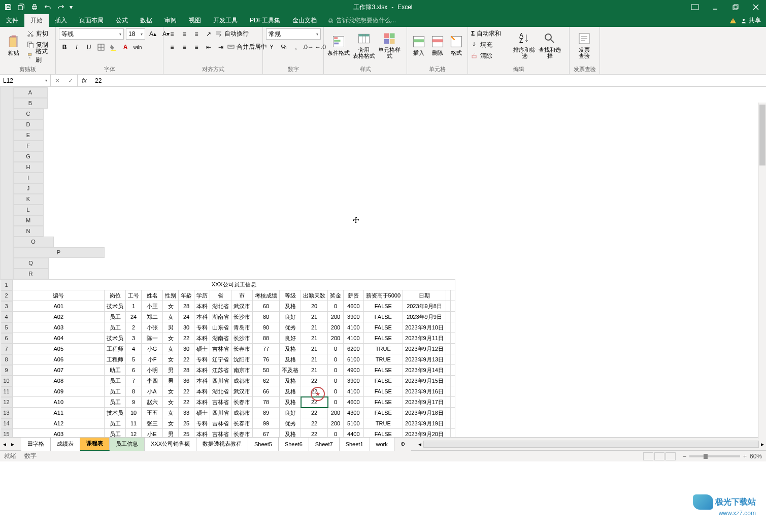 The image size is (766, 532). I want to click on sheet-tab: Sheet1, so click(355, 444).